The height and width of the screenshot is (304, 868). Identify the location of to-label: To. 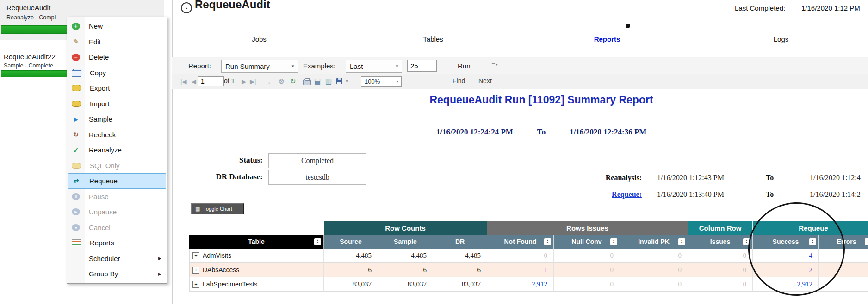
(541, 132).